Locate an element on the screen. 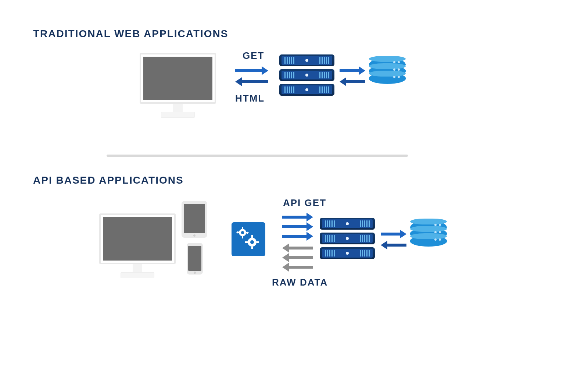 This screenshot has width=588, height=368. request-label-traditional: GET is located at coordinates (254, 56).